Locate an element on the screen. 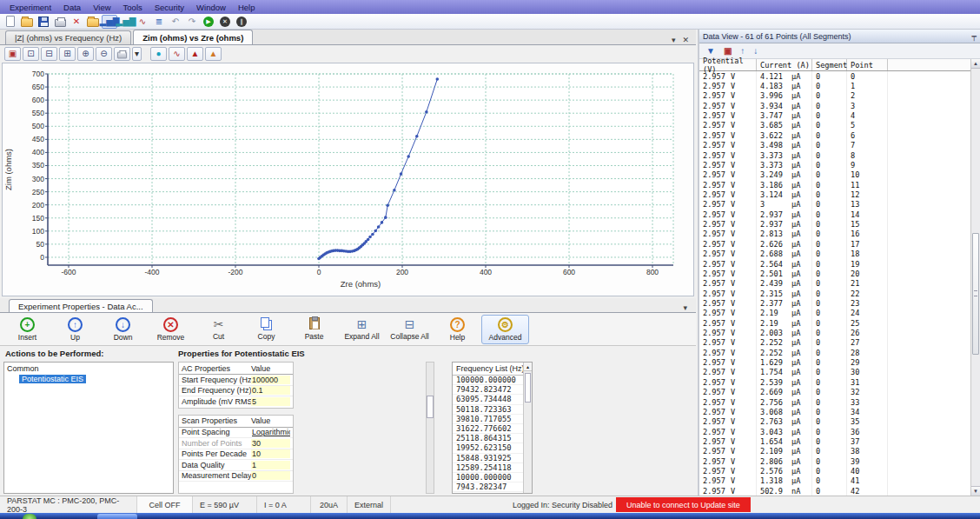 Image resolution: width=980 pixels, height=519 pixels. table-row: 2.957V3.747µA04 is located at coordinates (839, 115).